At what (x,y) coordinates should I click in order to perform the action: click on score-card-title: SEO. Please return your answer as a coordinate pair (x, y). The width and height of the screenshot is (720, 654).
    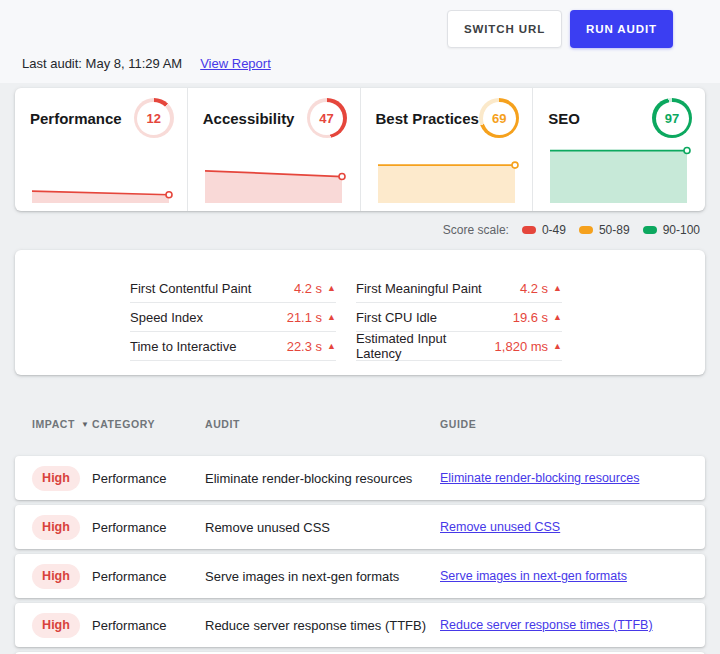
    Looking at the image, I should click on (564, 118).